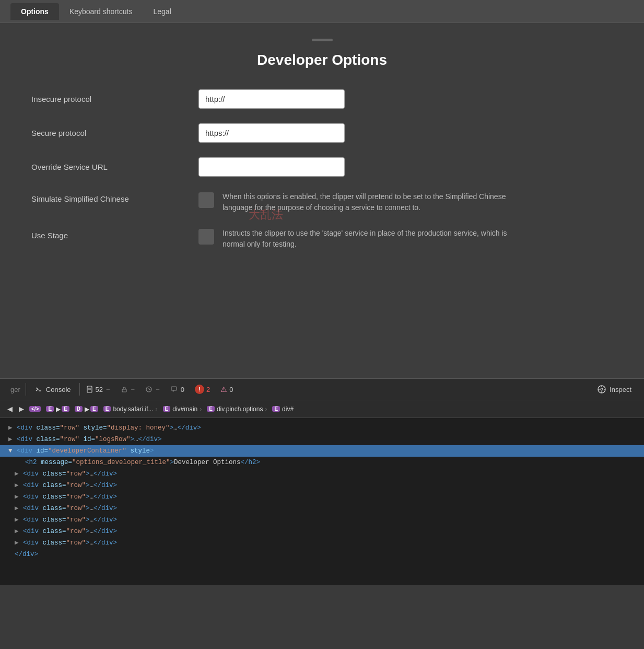  What do you see at coordinates (322, 99) in the screenshot?
I see `insecure-protocol-row: Insecure protocol` at bounding box center [322, 99].